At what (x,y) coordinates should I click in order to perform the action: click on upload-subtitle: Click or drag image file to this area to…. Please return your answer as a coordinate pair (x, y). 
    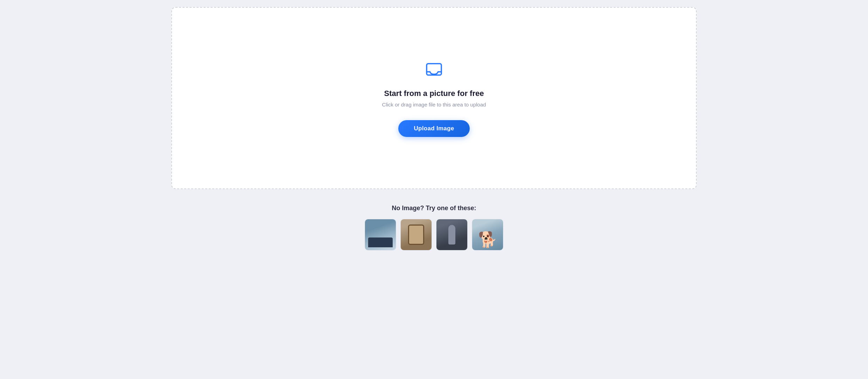
    Looking at the image, I should click on (434, 104).